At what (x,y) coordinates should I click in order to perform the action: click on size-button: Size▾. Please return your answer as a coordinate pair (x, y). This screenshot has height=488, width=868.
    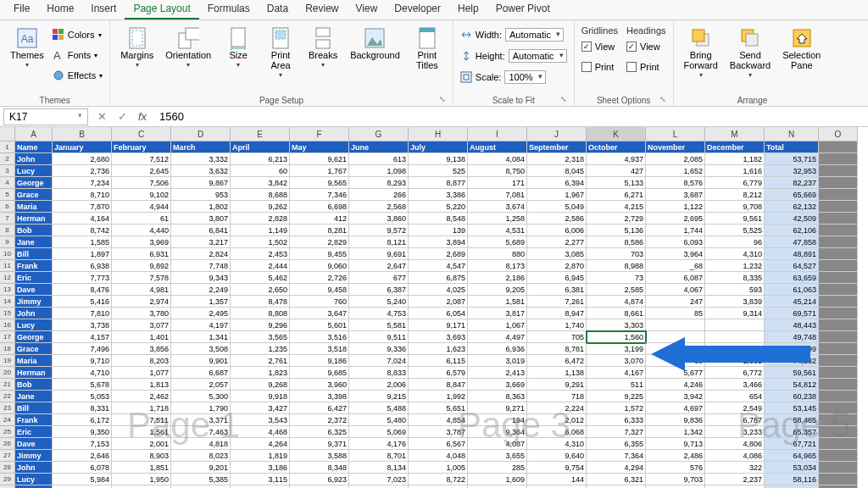
    Looking at the image, I should click on (238, 47).